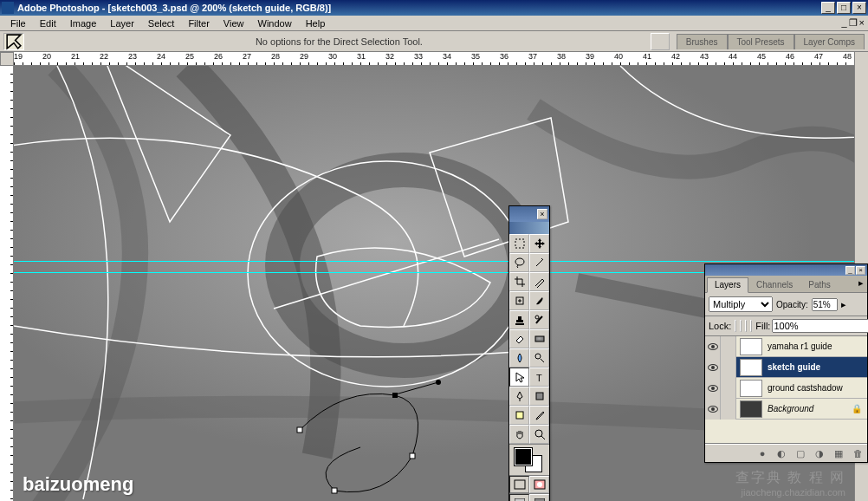 Image resolution: width=868 pixels, height=501 pixels. I want to click on toolbox-panel: × T, so click(529, 354).